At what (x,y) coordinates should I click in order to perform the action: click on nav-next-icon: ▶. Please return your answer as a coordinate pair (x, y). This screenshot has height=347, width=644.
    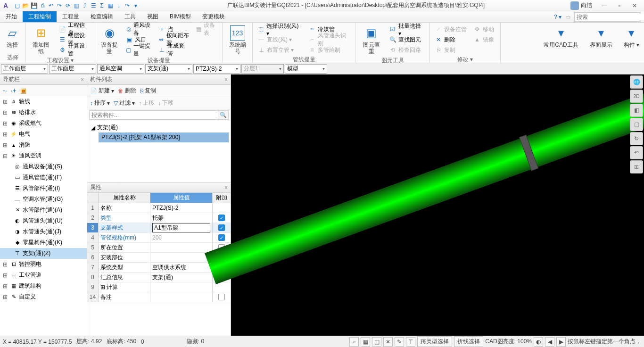
    Looking at the image, I should click on (561, 342).